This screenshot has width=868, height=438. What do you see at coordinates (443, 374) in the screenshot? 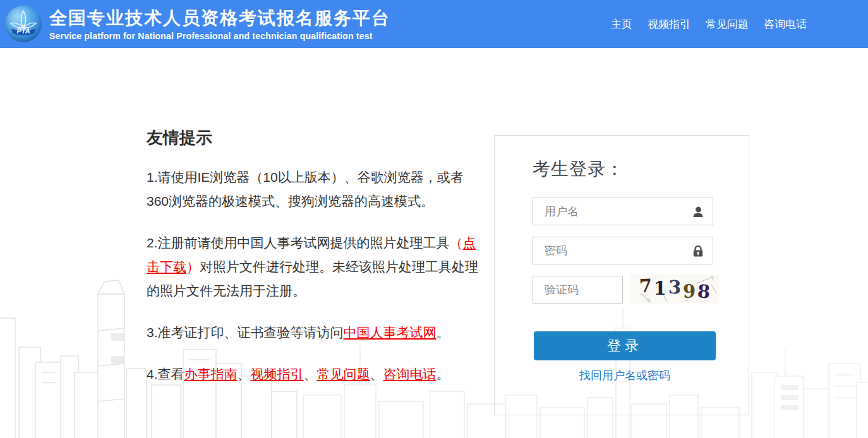
I see `notice-item-4-period: 。` at bounding box center [443, 374].